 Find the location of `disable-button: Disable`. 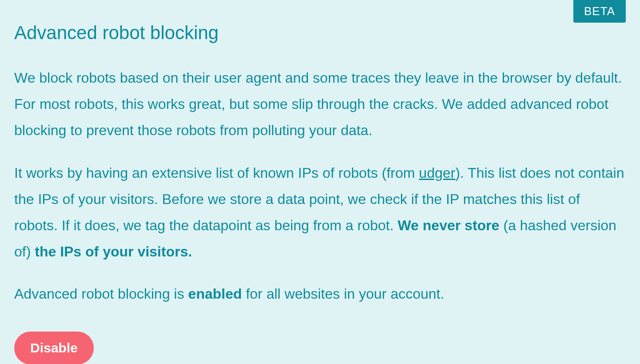

disable-button: Disable is located at coordinates (54, 348).